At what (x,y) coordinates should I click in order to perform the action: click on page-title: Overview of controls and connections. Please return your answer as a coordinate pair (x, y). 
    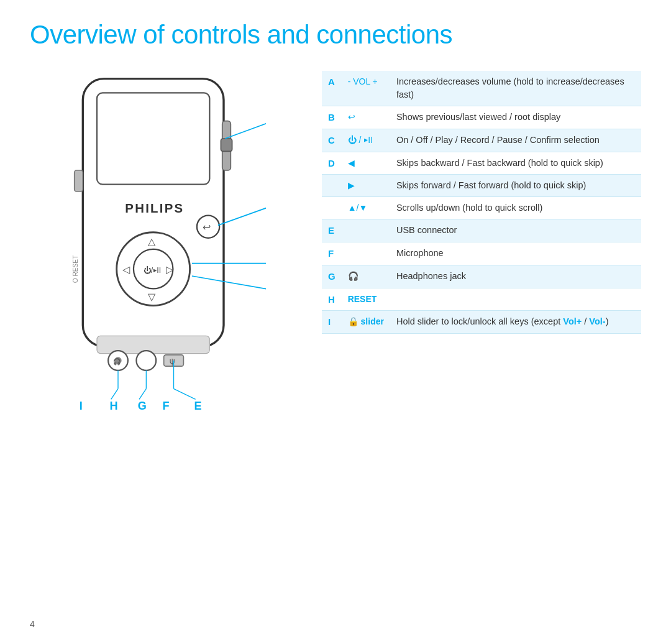
    Looking at the image, I should click on (336, 32).